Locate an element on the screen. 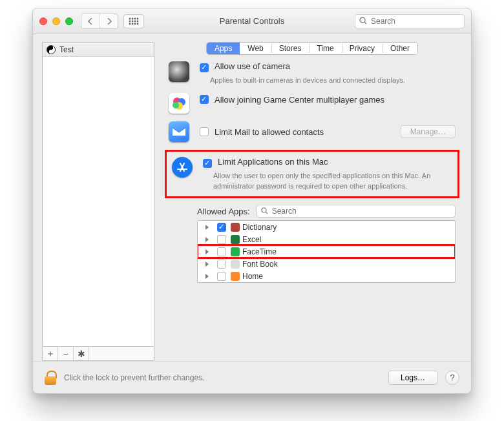 Image resolution: width=504 pixels, height=421 pixels. app-name: FaceTime is located at coordinates (260, 252).